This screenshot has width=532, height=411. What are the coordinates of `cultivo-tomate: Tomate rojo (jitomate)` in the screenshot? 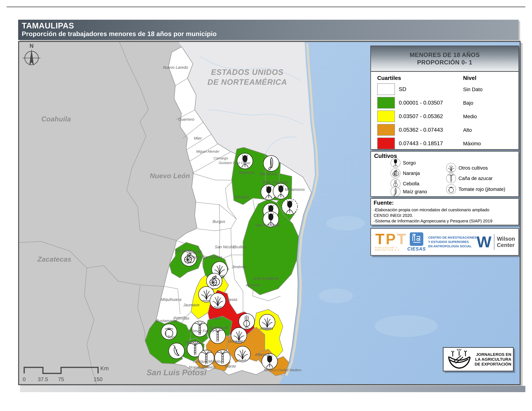 It's located at (475, 189).